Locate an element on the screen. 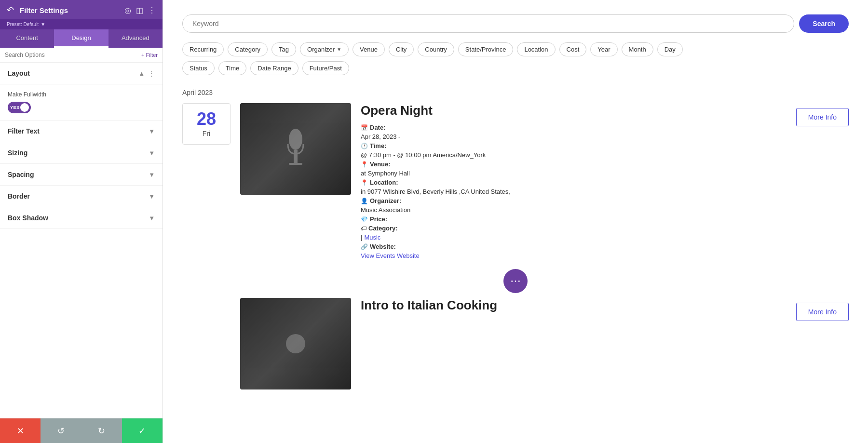 This screenshot has width=868, height=443. section-spacing-chevron-icon: ▼ is located at coordinates (151, 175).